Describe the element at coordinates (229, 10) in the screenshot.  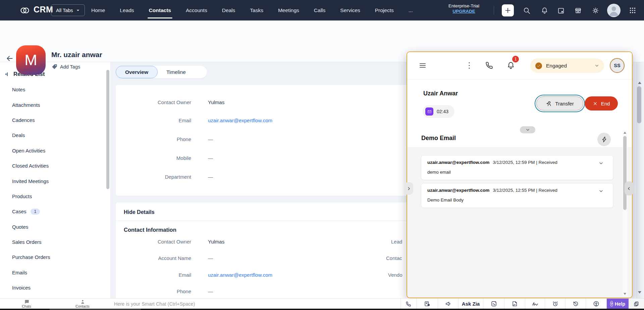
I see `nav-item-deals: Deals` at that location.